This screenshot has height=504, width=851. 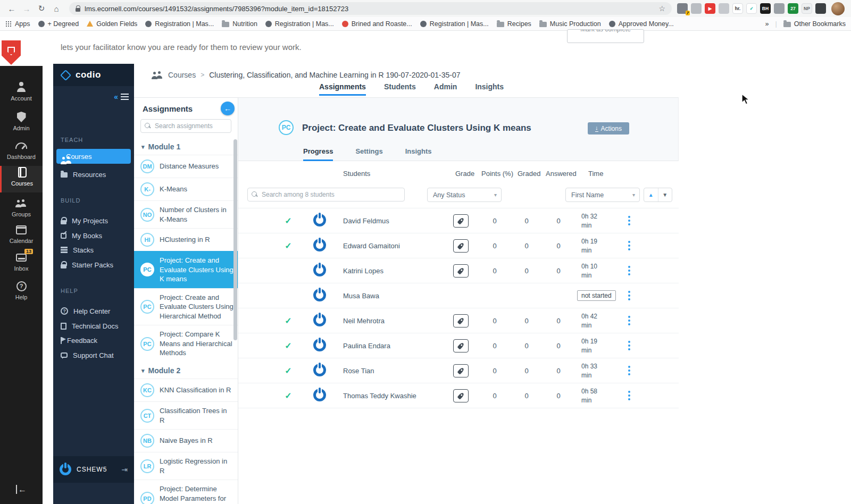 What do you see at coordinates (366, 221) in the screenshot?
I see `student-name: David Feldmus` at bounding box center [366, 221].